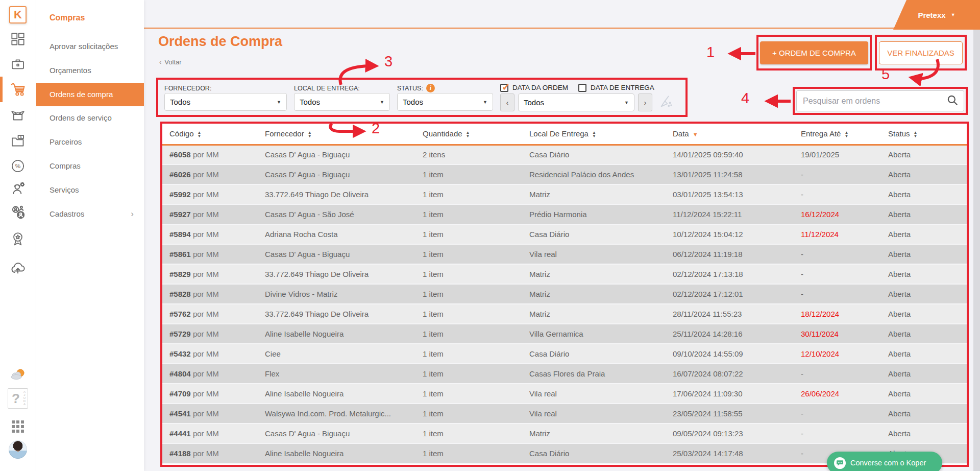 The image size is (980, 471). Describe the element at coordinates (90, 214) in the screenshot. I see `sidebar-item: Cadastros ›` at that location.